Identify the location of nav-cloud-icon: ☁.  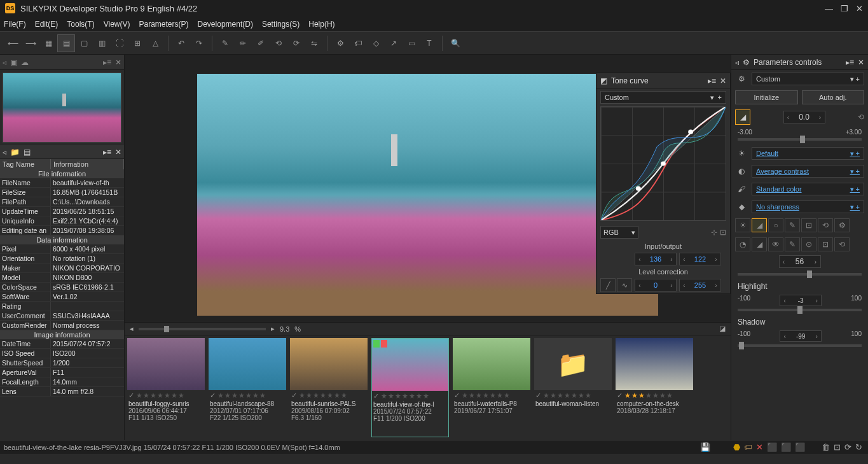
(25, 62).